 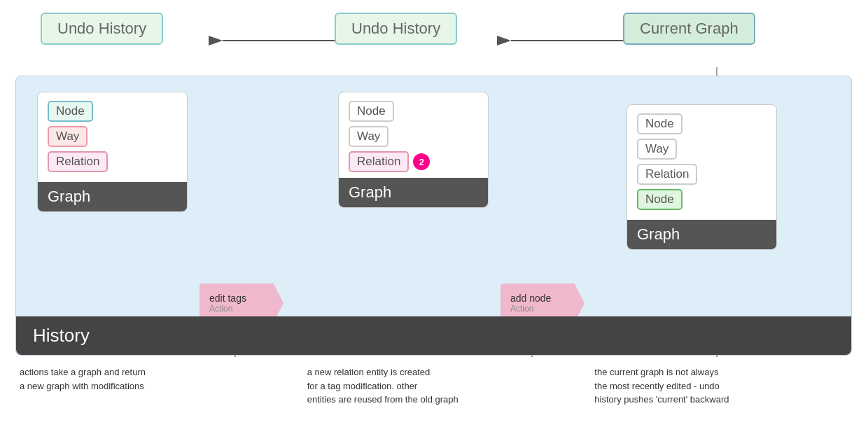 What do you see at coordinates (667, 174) in the screenshot?
I see `relation-badge-3: Relation` at bounding box center [667, 174].